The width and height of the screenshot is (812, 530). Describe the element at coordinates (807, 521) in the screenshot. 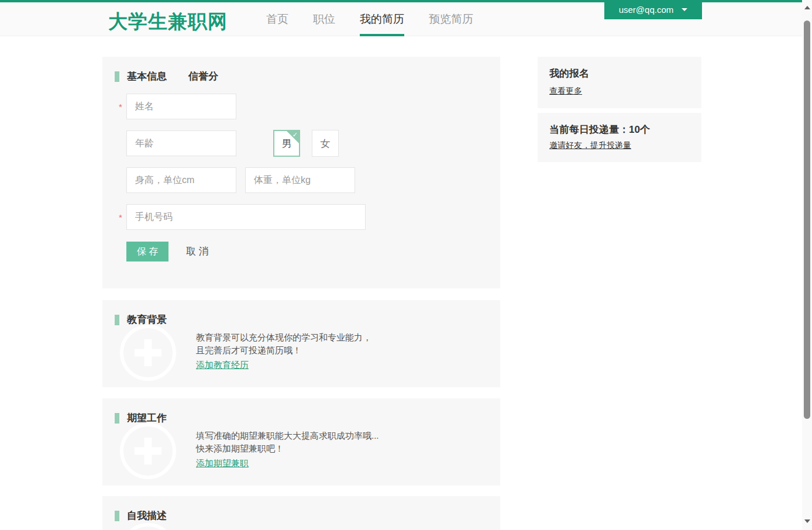

I see `scrollbar-down-arrow-icon` at that location.